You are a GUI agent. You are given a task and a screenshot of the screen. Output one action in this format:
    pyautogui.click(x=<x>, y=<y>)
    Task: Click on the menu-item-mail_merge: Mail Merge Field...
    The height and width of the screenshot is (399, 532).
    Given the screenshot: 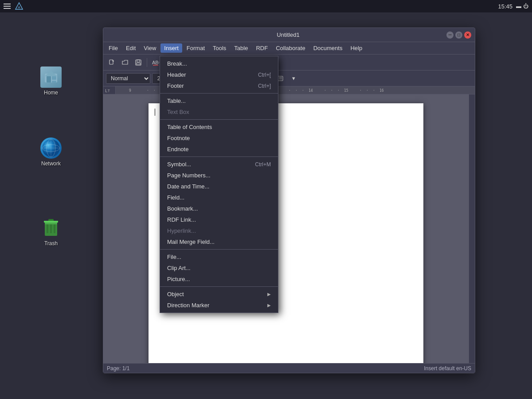 What is the action you would take?
    pyautogui.click(x=219, y=242)
    